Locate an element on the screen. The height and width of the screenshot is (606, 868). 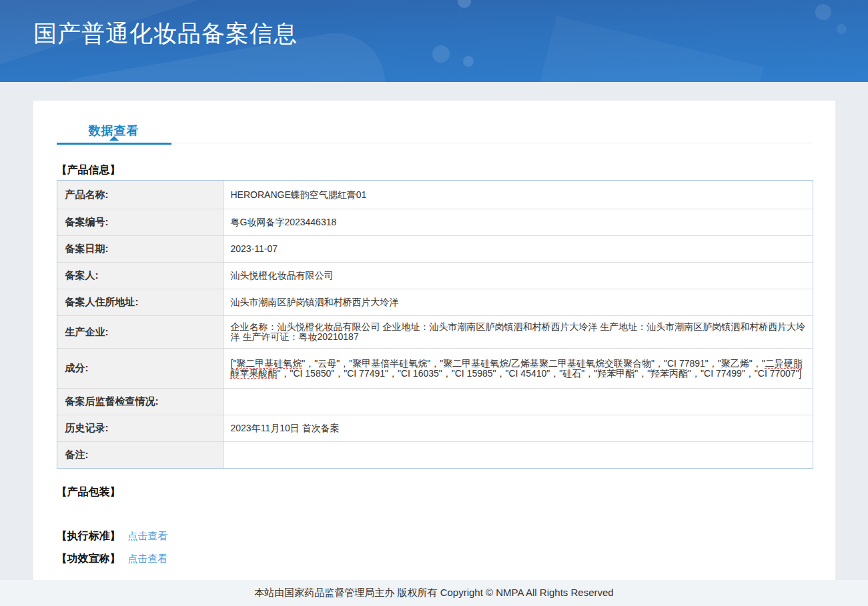
row-value: 2023-11-07 is located at coordinates (255, 249).